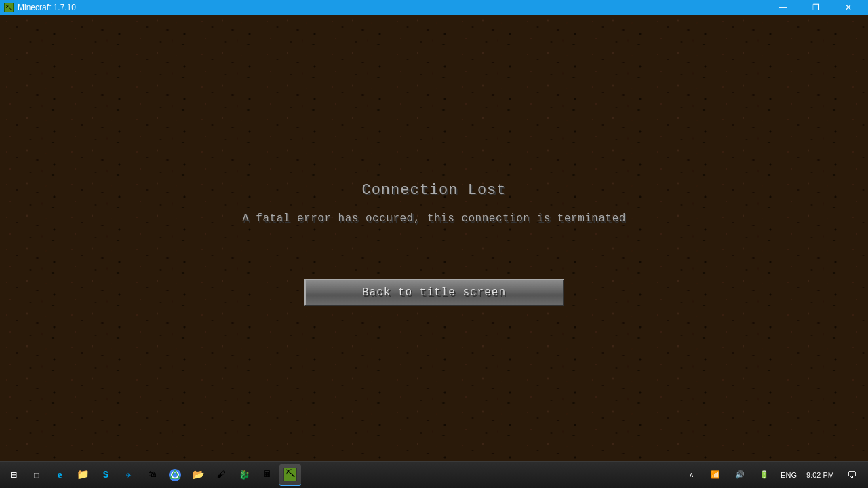 The image size is (868, 488). Describe the element at coordinates (773, 475) in the screenshot. I see `taskbar-right: ∧ 📶 🔊 🔋 ENG 9:02 PM 🗨` at that location.